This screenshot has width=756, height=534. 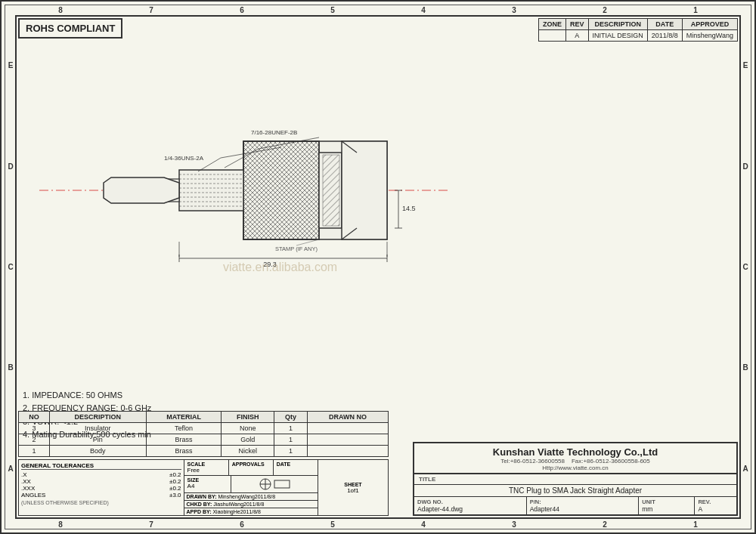 I want to click on rev-header-approved: APPROVED, so click(x=709, y=24).